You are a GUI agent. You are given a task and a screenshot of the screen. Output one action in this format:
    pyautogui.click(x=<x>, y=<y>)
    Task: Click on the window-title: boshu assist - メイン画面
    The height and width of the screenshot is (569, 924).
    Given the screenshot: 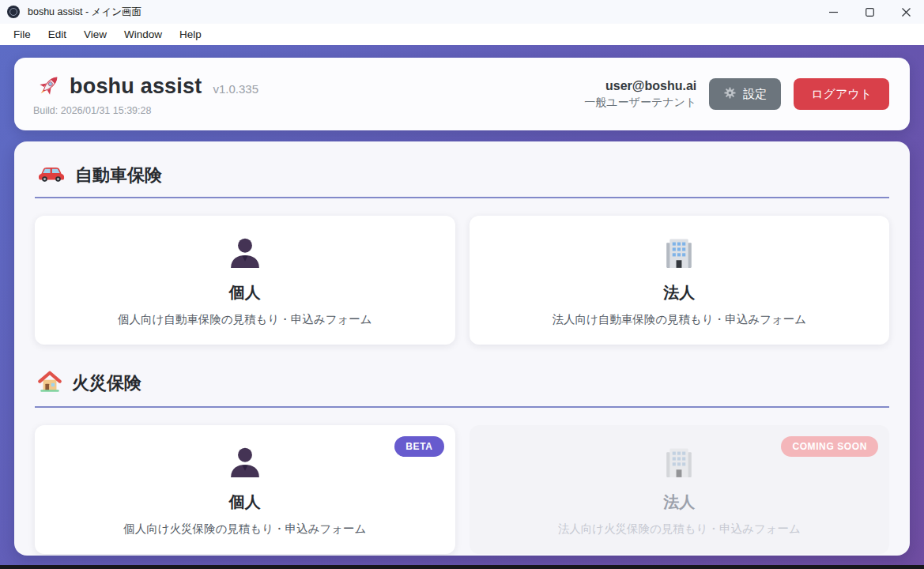 What is the action you would take?
    pyautogui.click(x=85, y=13)
    